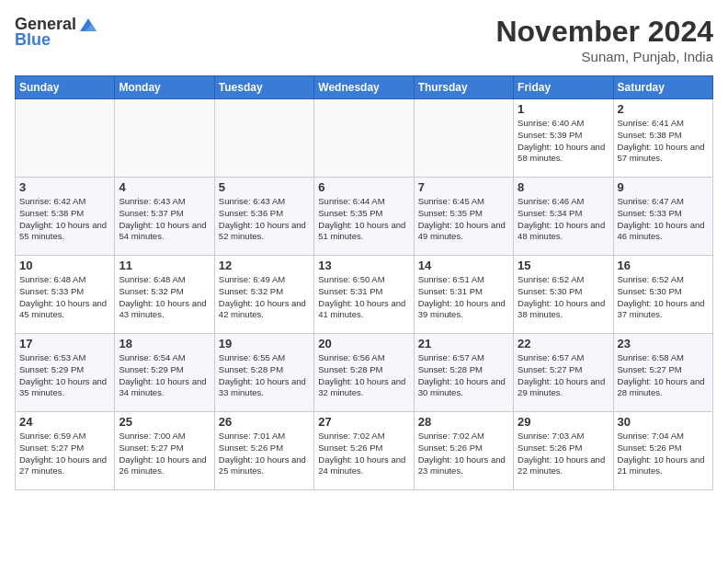 Image resolution: width=728 pixels, height=563 pixels. Describe the element at coordinates (88, 25) in the screenshot. I see `logo-icon` at that location.